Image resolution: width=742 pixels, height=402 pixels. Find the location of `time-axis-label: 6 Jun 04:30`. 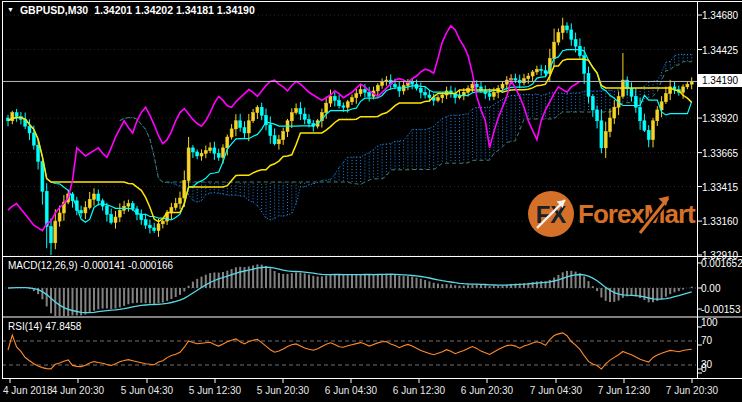

time-axis-label: 6 Jun 04:30 is located at coordinates (351, 390).